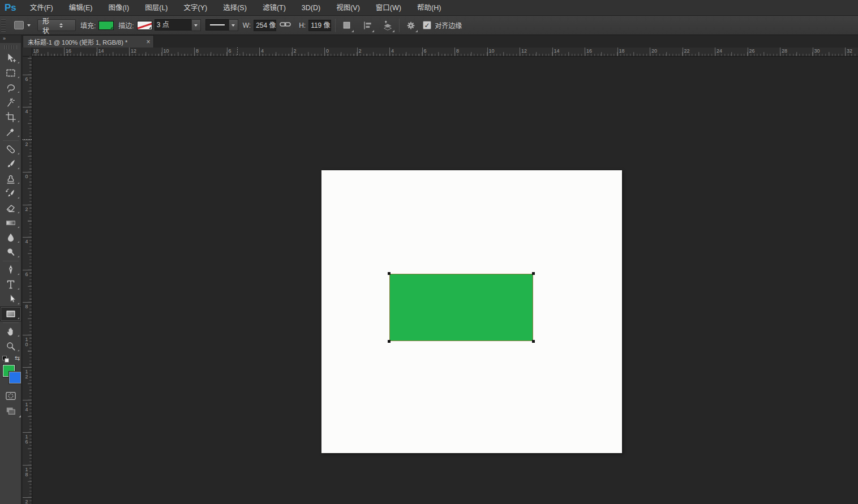 This screenshot has height=504, width=858. I want to click on menu-item-2: 图像(I), so click(119, 8).